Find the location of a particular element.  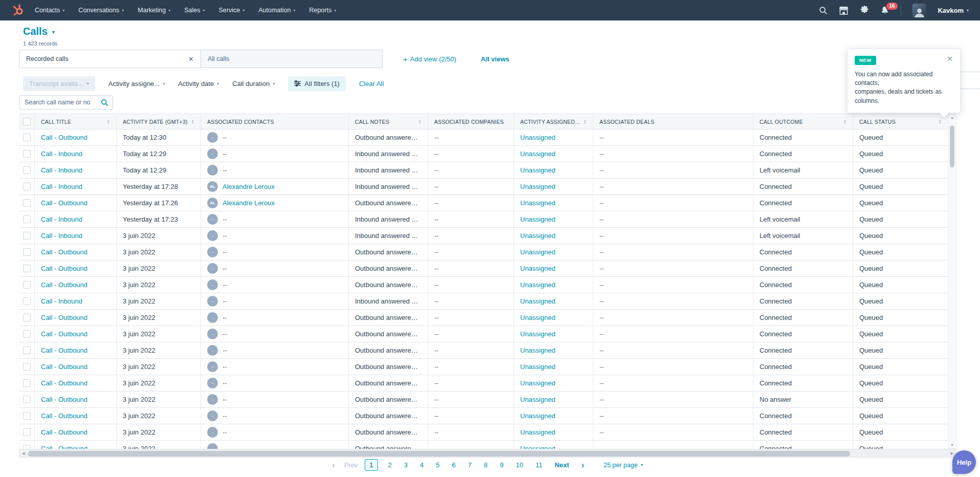

page-5: 5 is located at coordinates (438, 465).